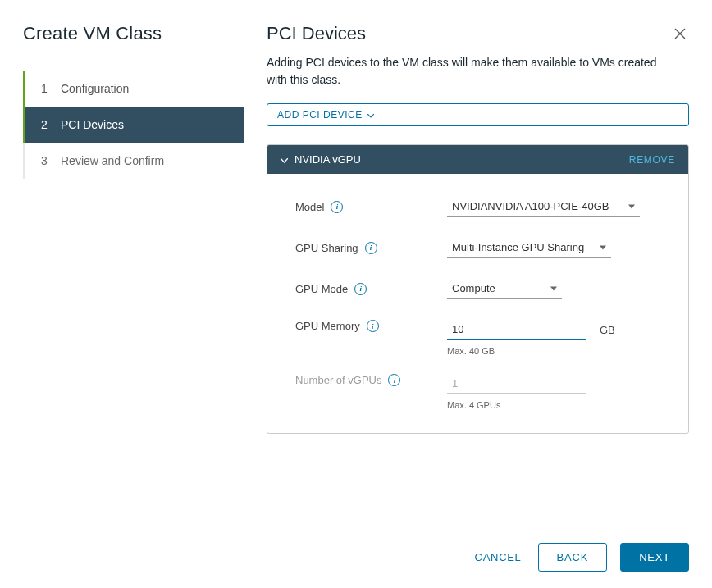 The width and height of the screenshot is (712, 588). What do you see at coordinates (652, 160) in the screenshot?
I see `remove-device-button: REMOVE` at bounding box center [652, 160].